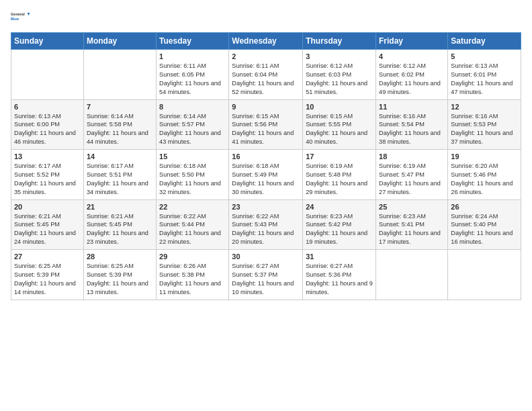  Describe the element at coordinates (48, 224) in the screenshot. I see `calendar-cell: 20Sunrise: 6:21 AMSunset: 5:45 PMDayligh…` at that location.